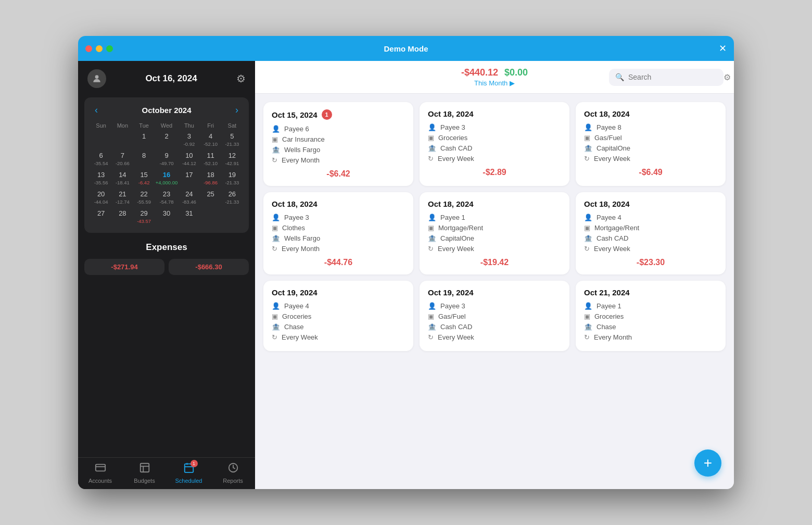 The width and height of the screenshot is (812, 525). I want to click on cal-cell: 20-44.04, so click(101, 198).